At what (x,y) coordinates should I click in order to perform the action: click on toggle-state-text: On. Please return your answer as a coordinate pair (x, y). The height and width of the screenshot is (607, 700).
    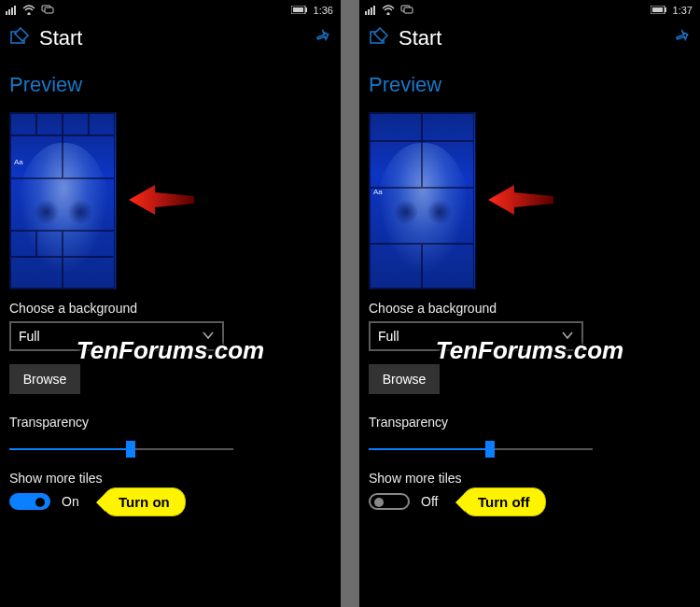
    Looking at the image, I should click on (71, 501).